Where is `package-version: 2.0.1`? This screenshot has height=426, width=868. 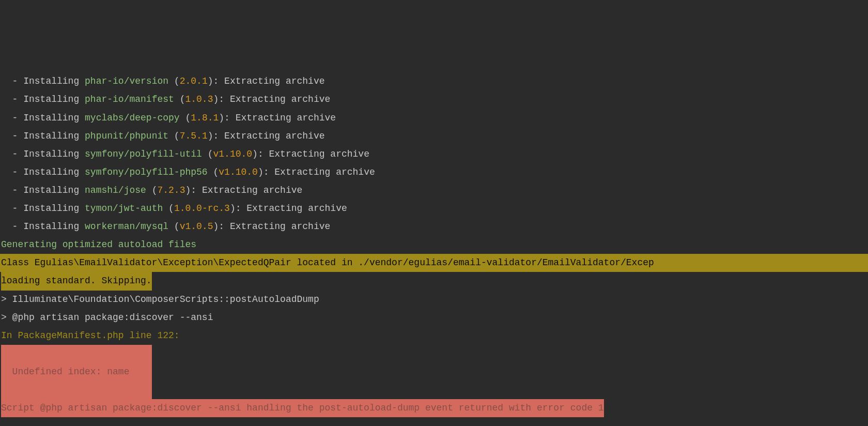 package-version: 2.0.1 is located at coordinates (194, 81).